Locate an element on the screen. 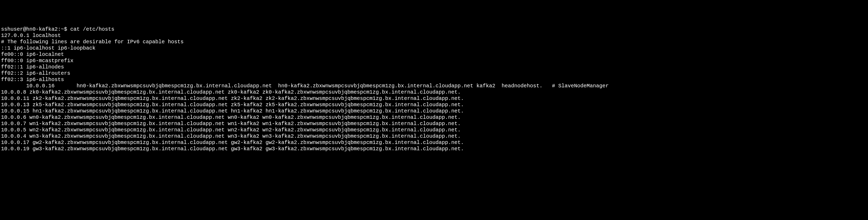  hosts-line: 10.0.0.4 wn3-kafka2.zbxwnwsmpcsuvbjqbmes… is located at coordinates (434, 136).